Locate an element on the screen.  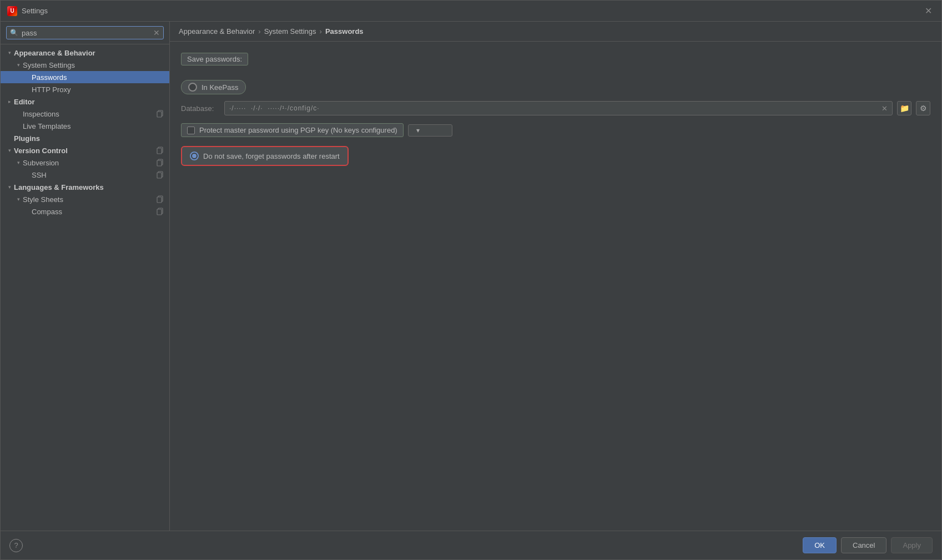
sidebar-item-label: Appearance & Behavior is located at coordinates (89, 53).